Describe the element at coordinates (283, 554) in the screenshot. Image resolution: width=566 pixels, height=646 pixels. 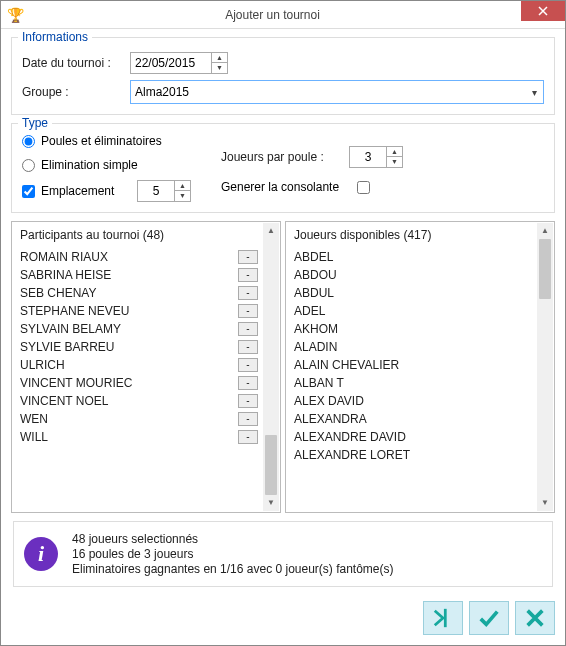
I see `info-panel: i 48 joueurs selectionnés 16 poules de 3…` at that location.